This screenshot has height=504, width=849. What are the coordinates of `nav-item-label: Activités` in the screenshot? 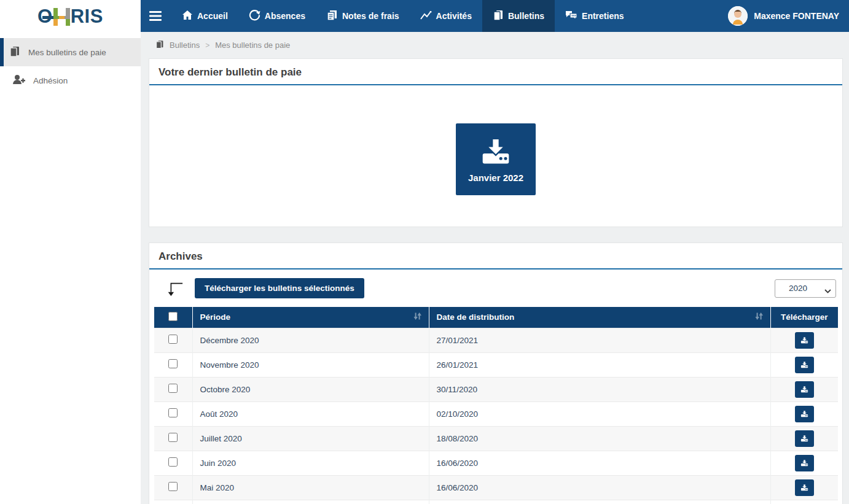 It's located at (454, 16).